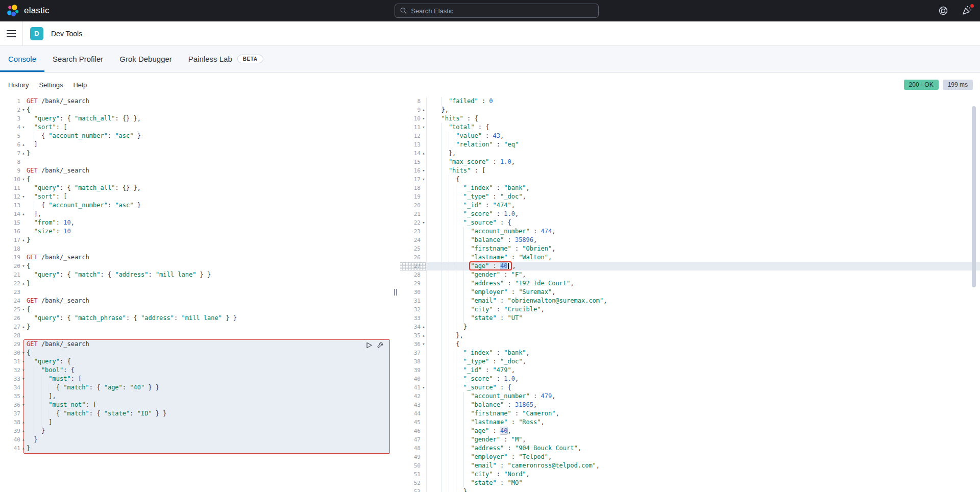  I want to click on code-line: 24 "balance" : 35896,, so click(690, 240).